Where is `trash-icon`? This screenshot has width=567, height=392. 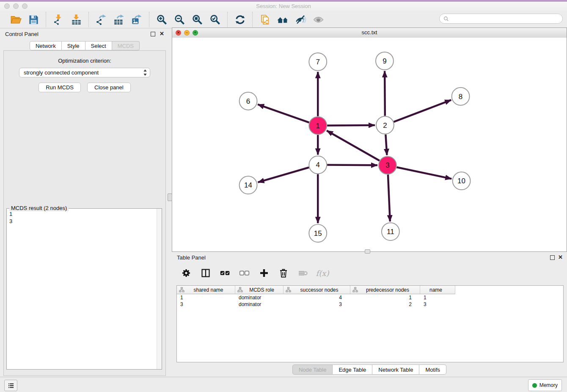 trash-icon is located at coordinates (284, 273).